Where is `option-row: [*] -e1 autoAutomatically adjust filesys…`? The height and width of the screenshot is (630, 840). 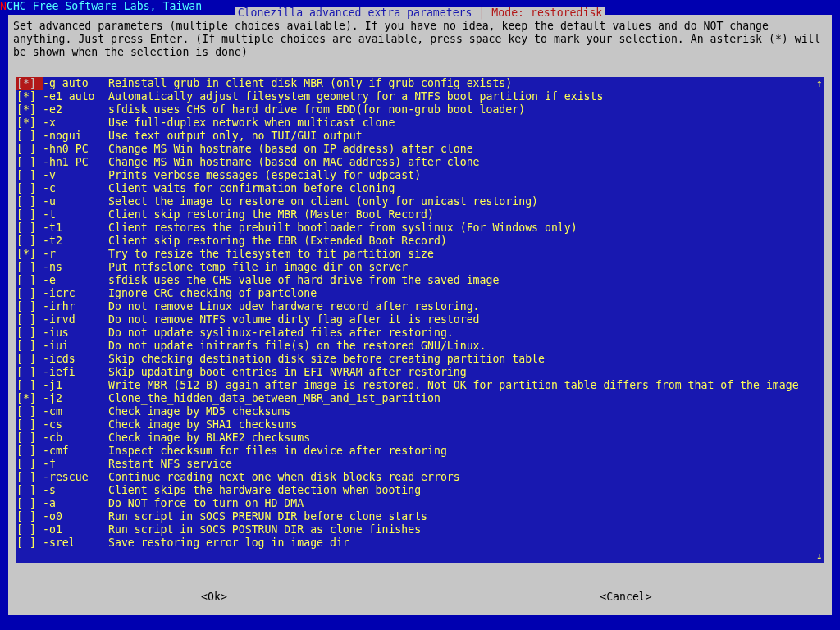 option-row: [*] -e1 autoAutomatically adjust filesys… is located at coordinates (420, 97).